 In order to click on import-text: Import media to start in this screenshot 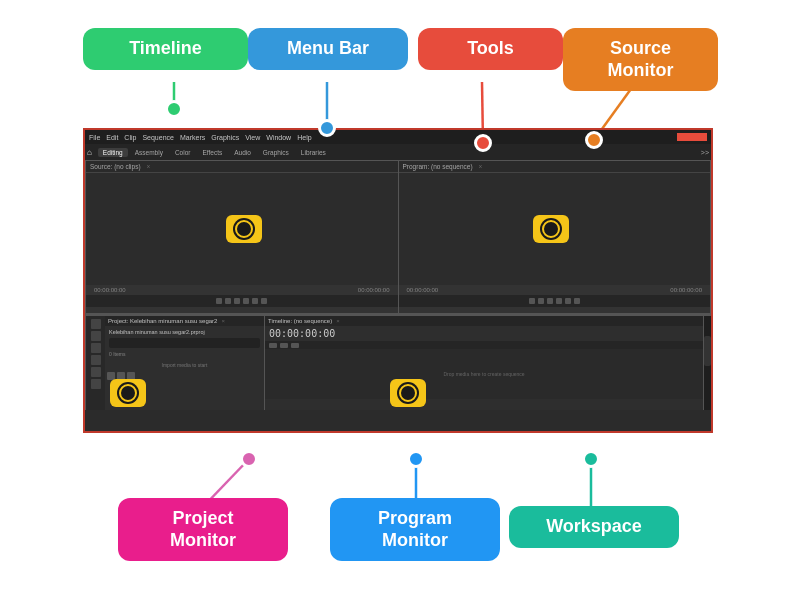, I will do `click(184, 365)`.